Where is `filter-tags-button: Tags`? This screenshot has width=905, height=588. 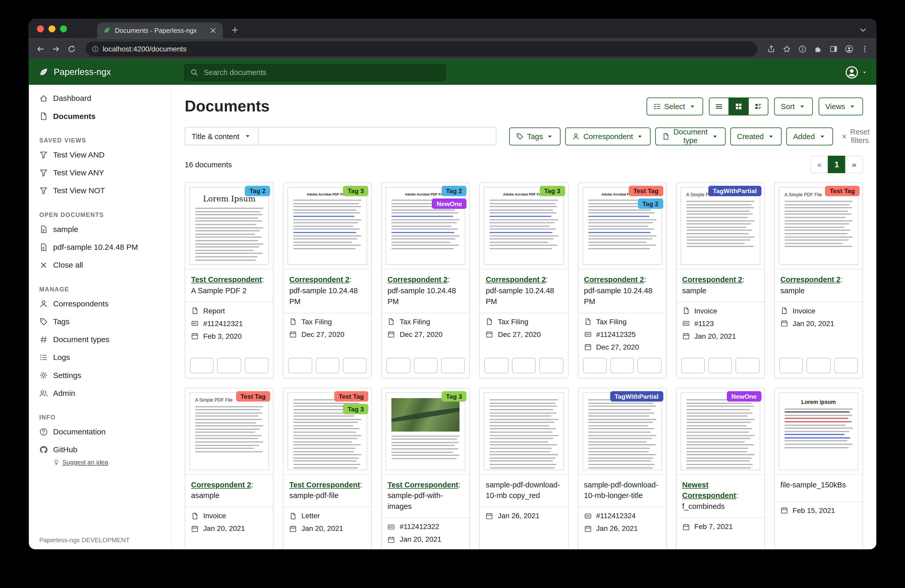
filter-tags-button: Tags is located at coordinates (535, 136).